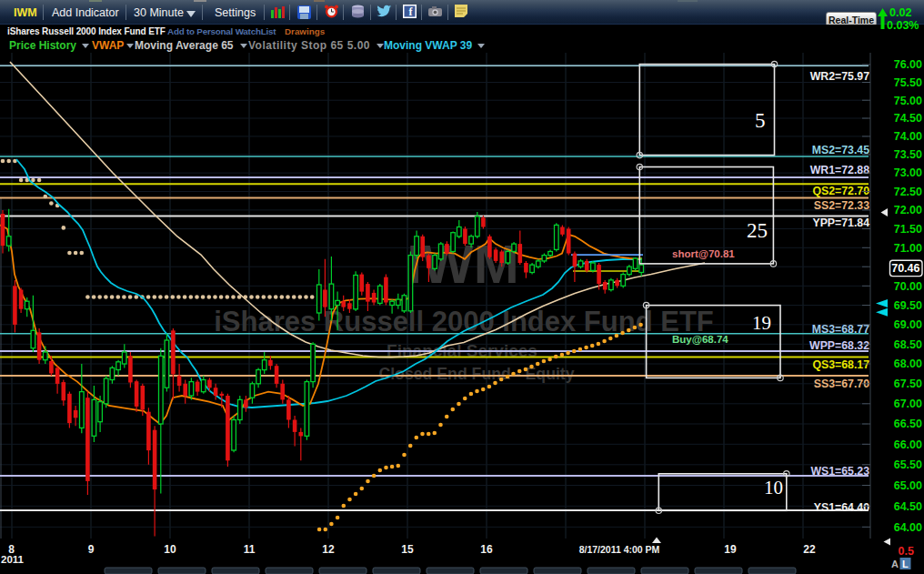 This screenshot has width=924, height=574. I want to click on svg-text: 69.00, so click(908, 325).